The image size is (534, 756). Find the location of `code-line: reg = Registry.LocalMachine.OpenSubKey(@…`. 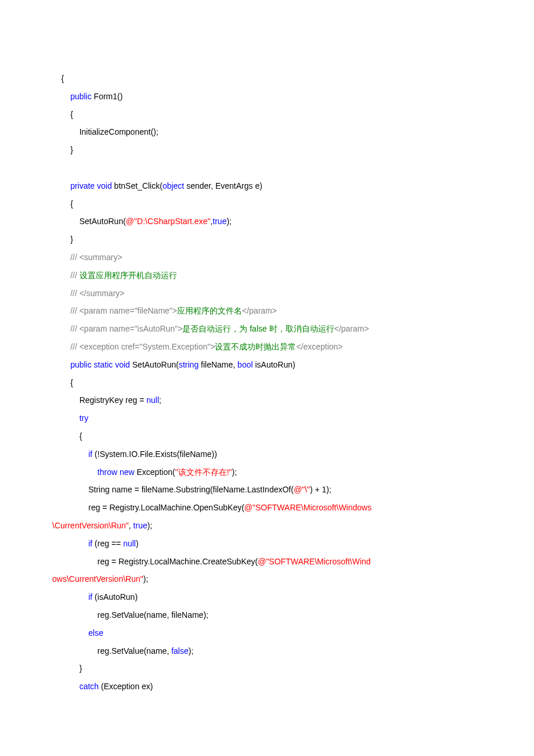

code-line: reg = Registry.LocalMachine.OpenSubKey(@… is located at coordinates (267, 507).